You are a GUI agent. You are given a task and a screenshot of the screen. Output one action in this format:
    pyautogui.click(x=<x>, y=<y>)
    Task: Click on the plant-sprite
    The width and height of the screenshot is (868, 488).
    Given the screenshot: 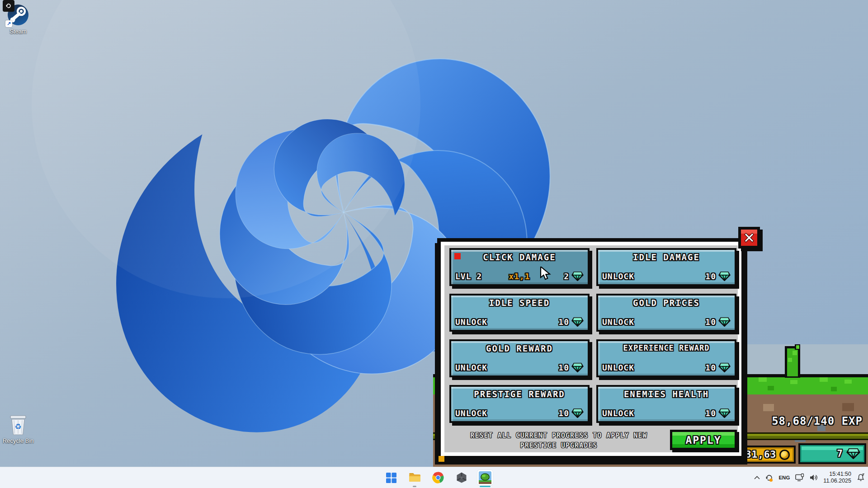 What is the action you would take?
    pyautogui.click(x=793, y=361)
    